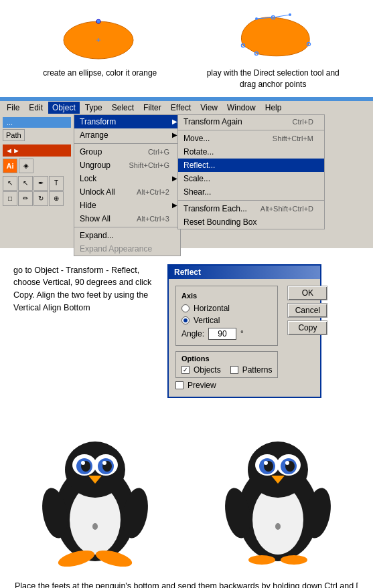  I want to click on horizontal-radio-row: Horizontal, so click(226, 308).